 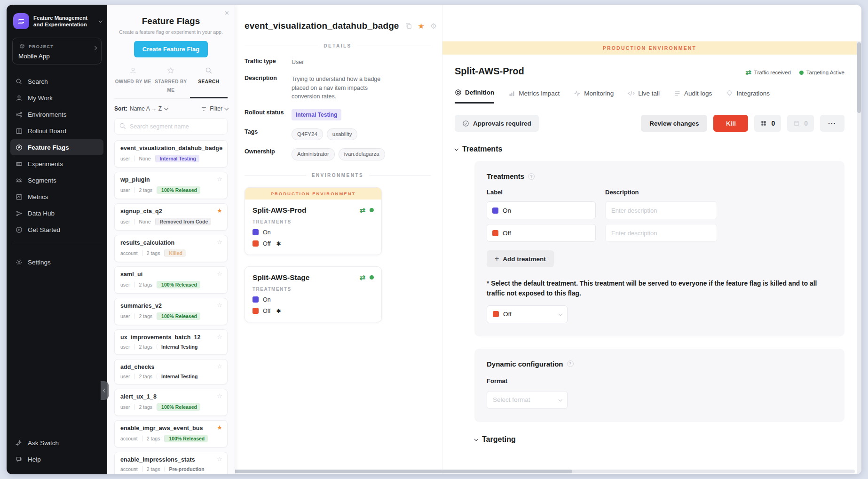 What do you see at coordinates (57, 81) in the screenshot?
I see `sidebar-item-search: Search` at bounding box center [57, 81].